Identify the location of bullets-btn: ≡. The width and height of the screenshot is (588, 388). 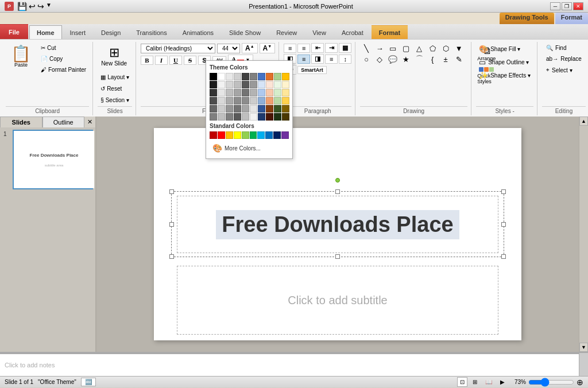
(290, 48).